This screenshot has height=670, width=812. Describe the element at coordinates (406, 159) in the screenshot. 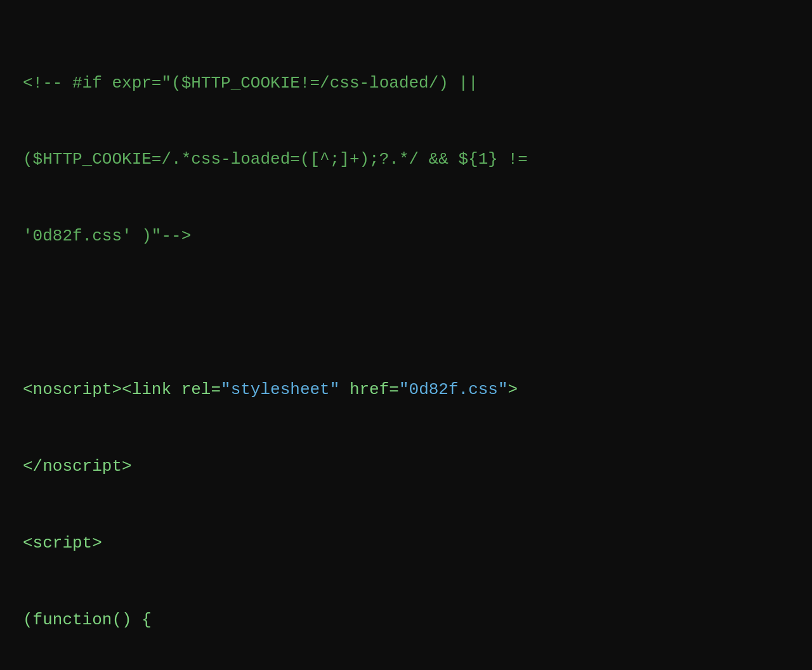

I see `comment-line-2: ($HTTP_COOKIE=/.*css-loaded=([^;]+);?.*/…` at that location.